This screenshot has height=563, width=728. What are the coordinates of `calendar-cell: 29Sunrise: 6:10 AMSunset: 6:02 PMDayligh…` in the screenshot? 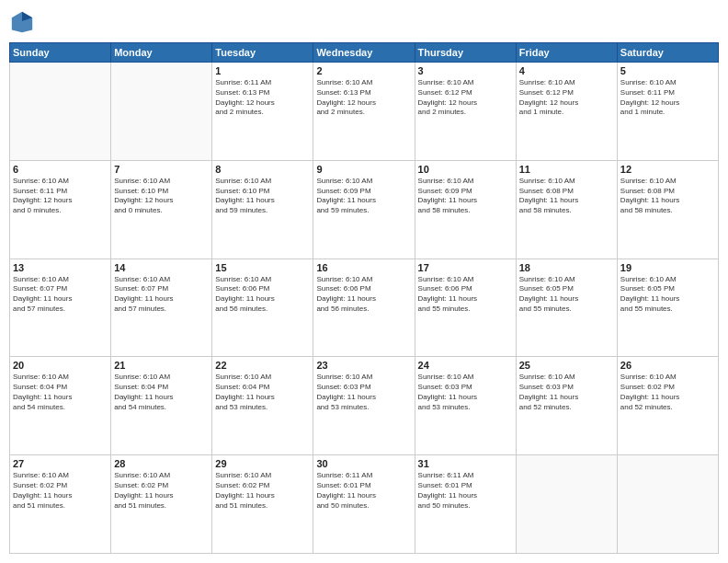 It's located at (263, 504).